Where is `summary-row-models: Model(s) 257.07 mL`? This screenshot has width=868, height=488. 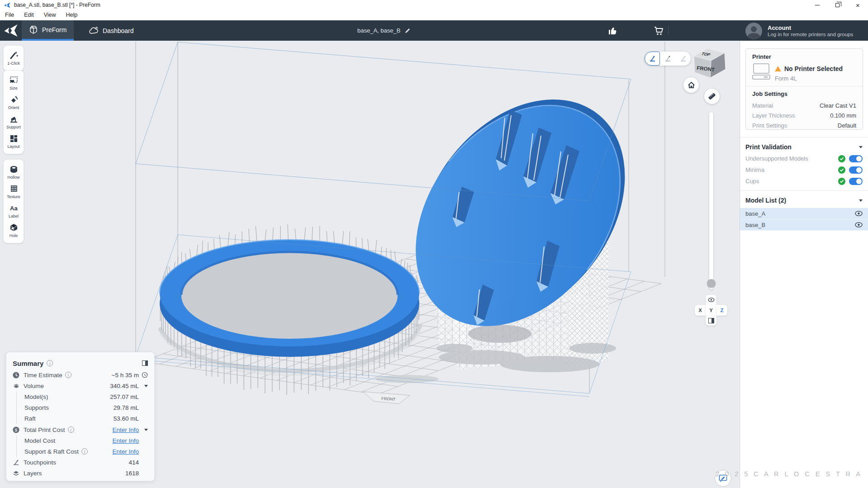 summary-row-models: Model(s) 257.07 mL is located at coordinates (86, 397).